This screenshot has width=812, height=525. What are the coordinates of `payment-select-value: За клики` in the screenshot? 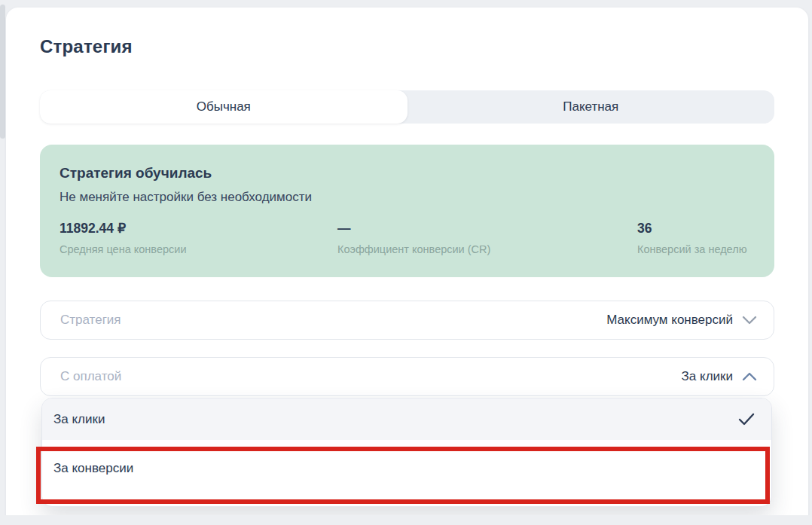 It's located at (707, 377).